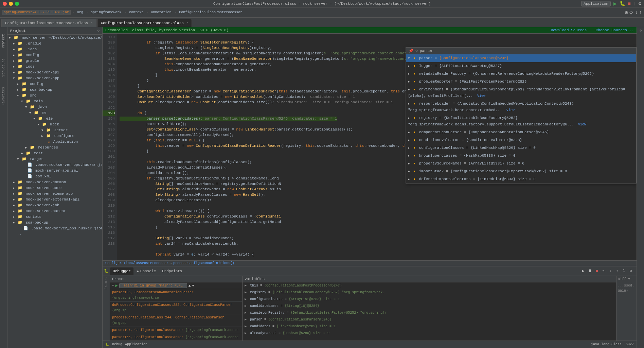  Describe the element at coordinates (55, 101) in the screenshot. I see `tree-main: 📁 main` at that location.